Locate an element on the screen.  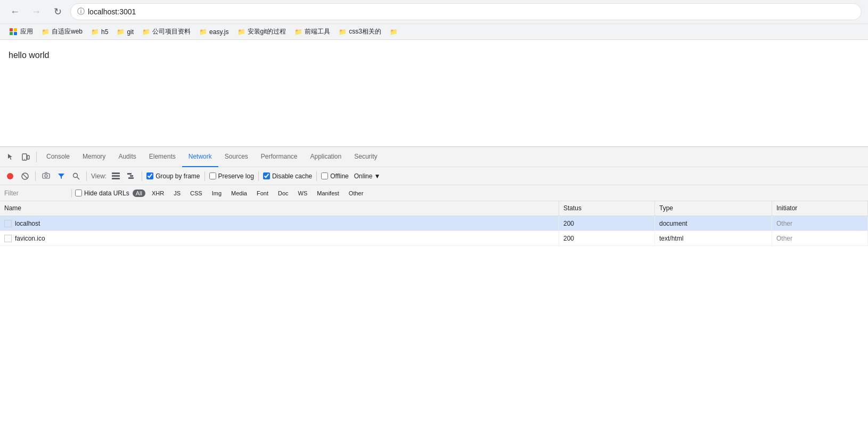
filter-chip-js: JS is located at coordinates (177, 193).